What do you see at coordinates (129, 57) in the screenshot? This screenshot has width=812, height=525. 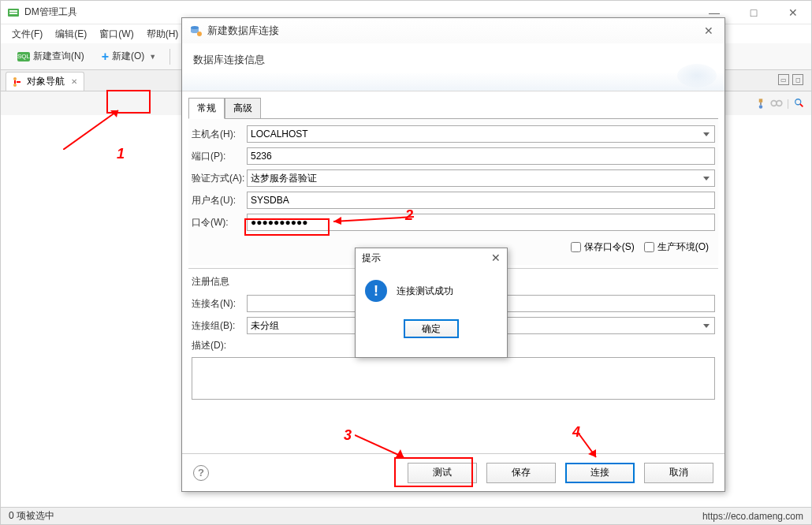 I see `new-button: + 新建(O) ▼` at bounding box center [129, 57].